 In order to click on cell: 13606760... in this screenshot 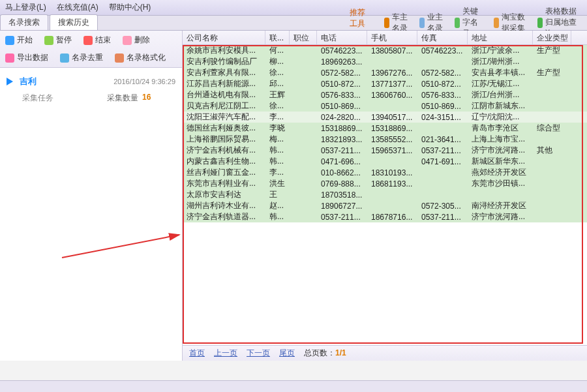, I will do `click(393, 95)`.